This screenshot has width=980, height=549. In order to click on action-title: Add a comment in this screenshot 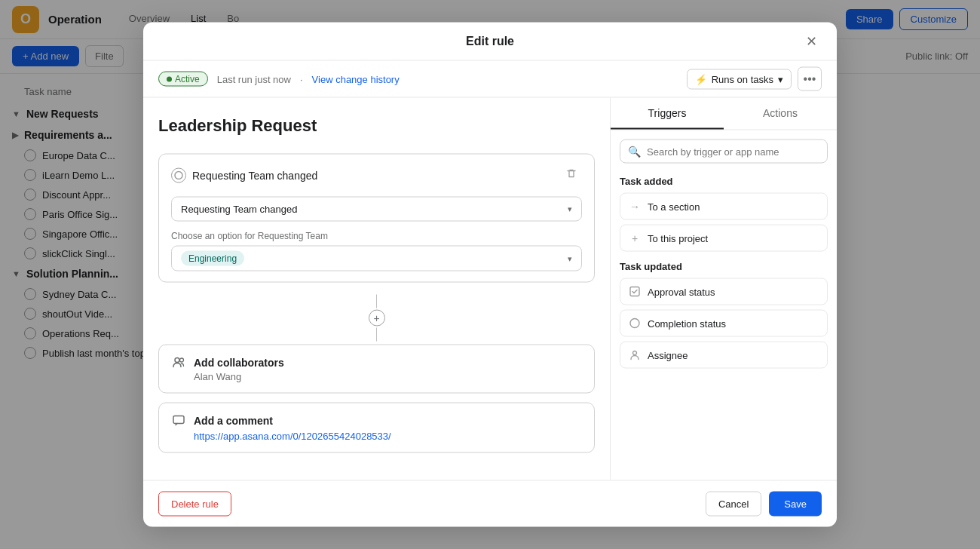, I will do `click(234, 421)`.